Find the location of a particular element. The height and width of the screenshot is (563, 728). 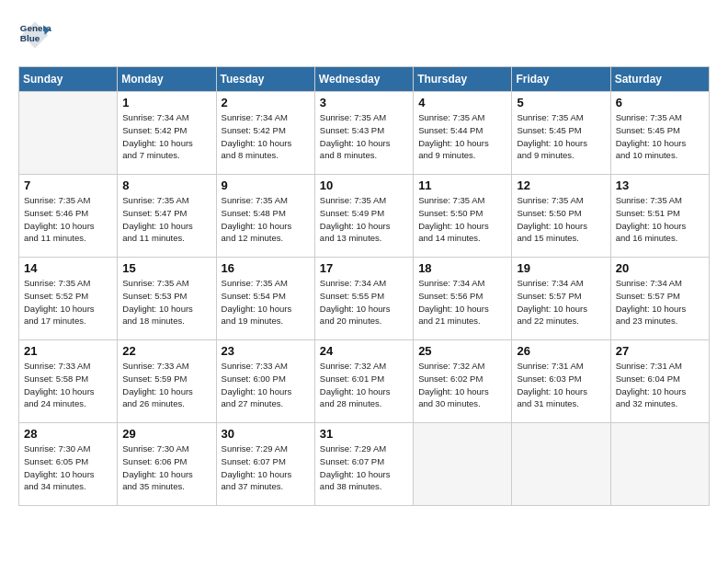

svg-text: Blue is located at coordinates (30, 39).